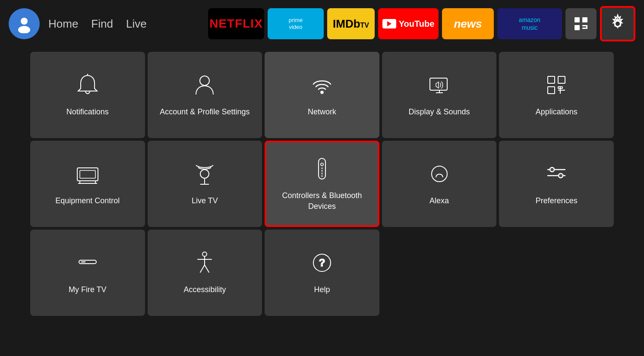  Describe the element at coordinates (439, 201) in the screenshot. I see `alexa-label: Alexa` at that location.